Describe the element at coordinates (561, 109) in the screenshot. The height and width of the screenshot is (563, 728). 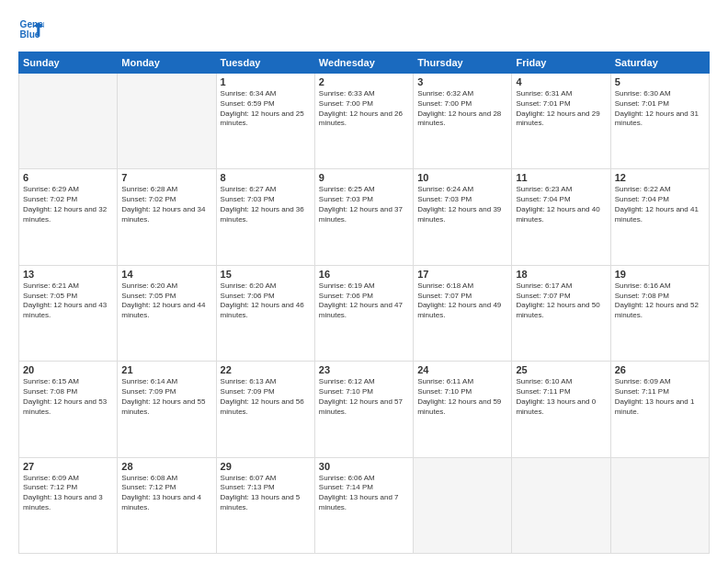
I see `cell-info: Sunrise: 6:31 AMSunset: 7:01 PMDaylight:…` at that location.